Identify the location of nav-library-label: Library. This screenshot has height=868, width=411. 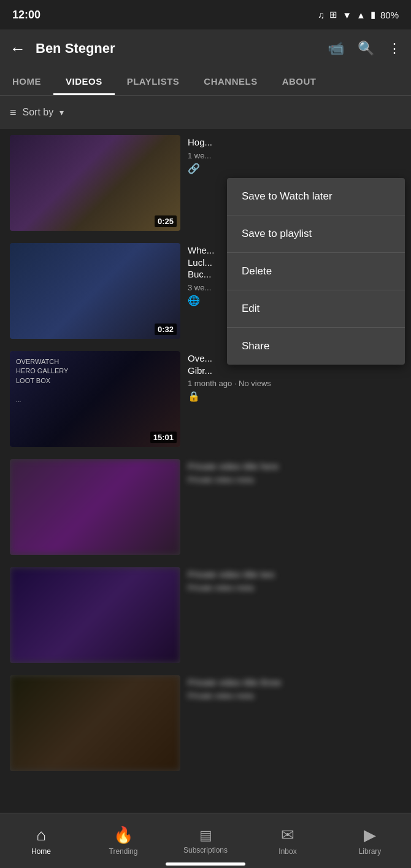
(371, 851).